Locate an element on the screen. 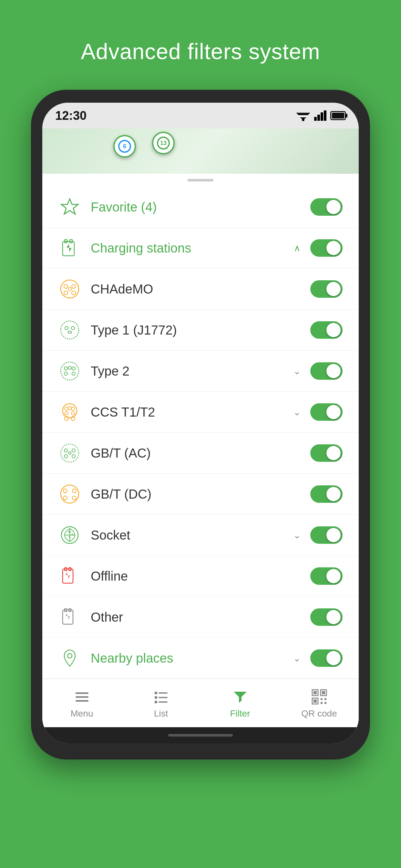 The image size is (401, 868). battery-icon is located at coordinates (338, 116).